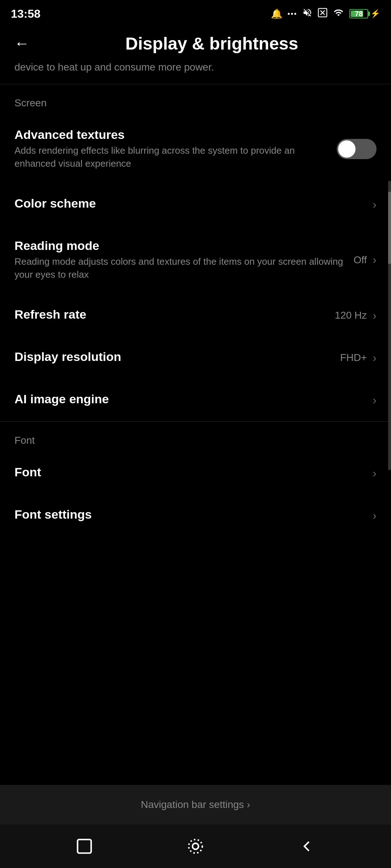  What do you see at coordinates (365, 14) in the screenshot?
I see `battery-indicator: 78 ⚡` at bounding box center [365, 14].